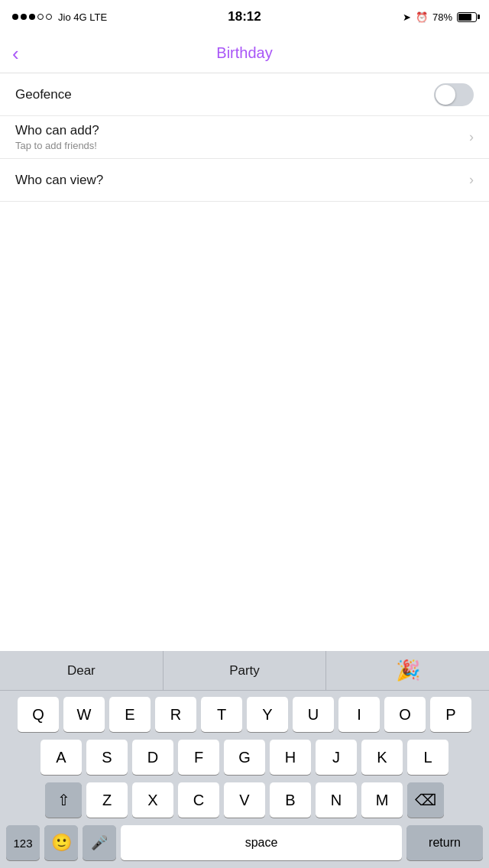  What do you see at coordinates (244, 138) in the screenshot?
I see `who-can-add-row: Who can add? Tap to add friends! ›` at bounding box center [244, 138].